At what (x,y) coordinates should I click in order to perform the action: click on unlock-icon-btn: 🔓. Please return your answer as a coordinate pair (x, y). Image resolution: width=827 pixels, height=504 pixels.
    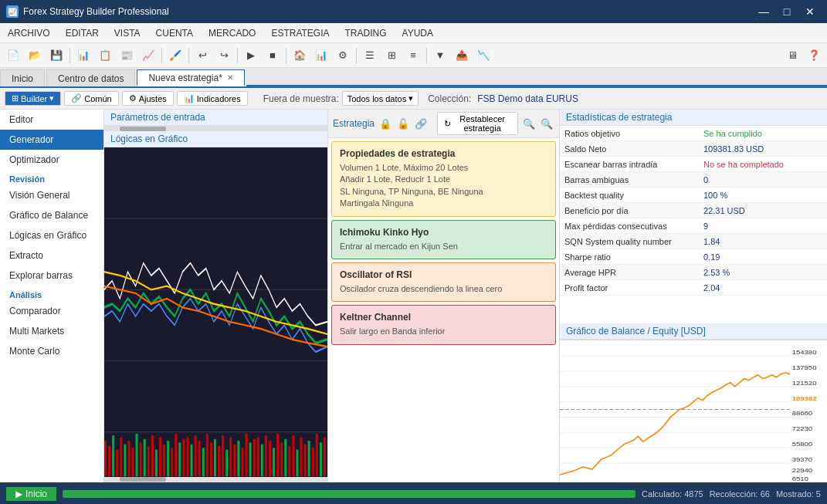
    Looking at the image, I should click on (403, 123).